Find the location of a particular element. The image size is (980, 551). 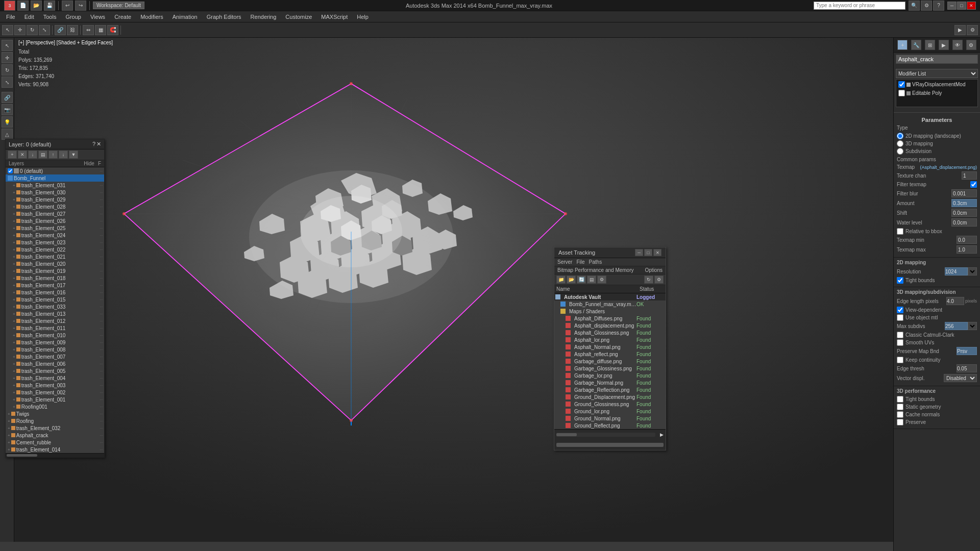

texmap-value: (Asphalt_displacement.png) is located at coordinates (948, 167).